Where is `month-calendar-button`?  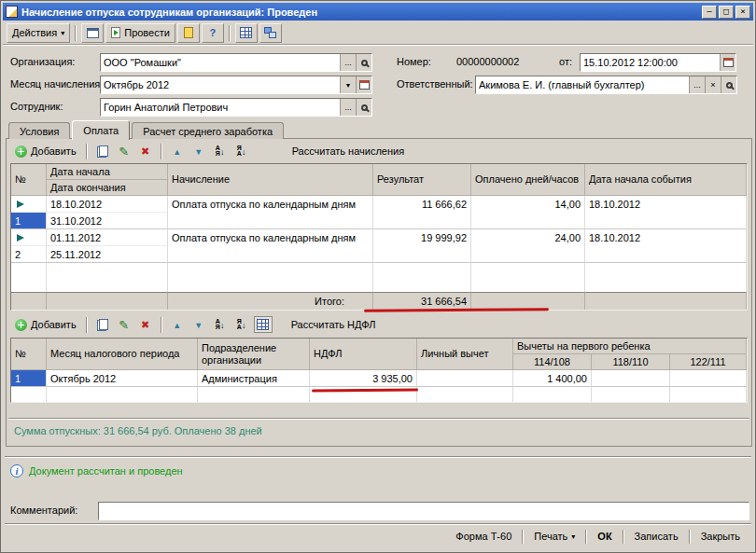 month-calendar-button is located at coordinates (364, 85).